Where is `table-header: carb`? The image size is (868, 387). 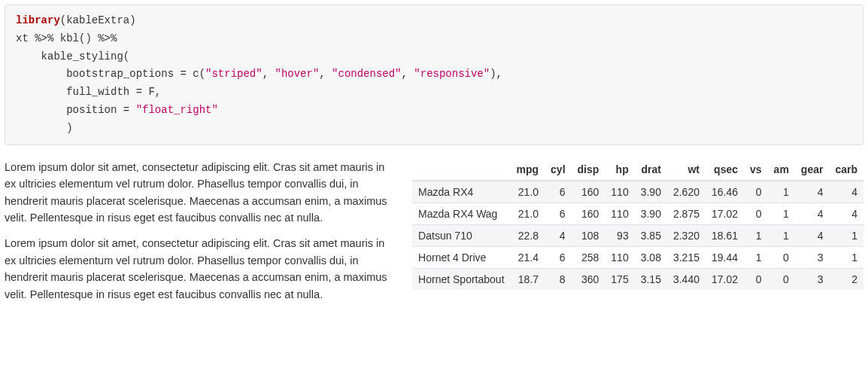
table-header: carb is located at coordinates (846, 170).